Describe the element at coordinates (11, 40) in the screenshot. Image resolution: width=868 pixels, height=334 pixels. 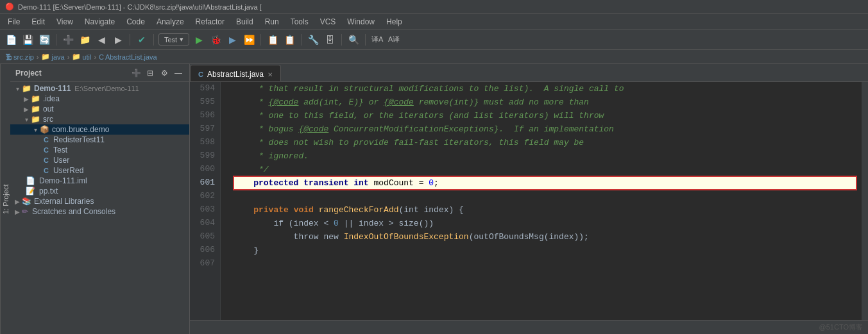
I see `toolbar-new-button: 📄` at that location.